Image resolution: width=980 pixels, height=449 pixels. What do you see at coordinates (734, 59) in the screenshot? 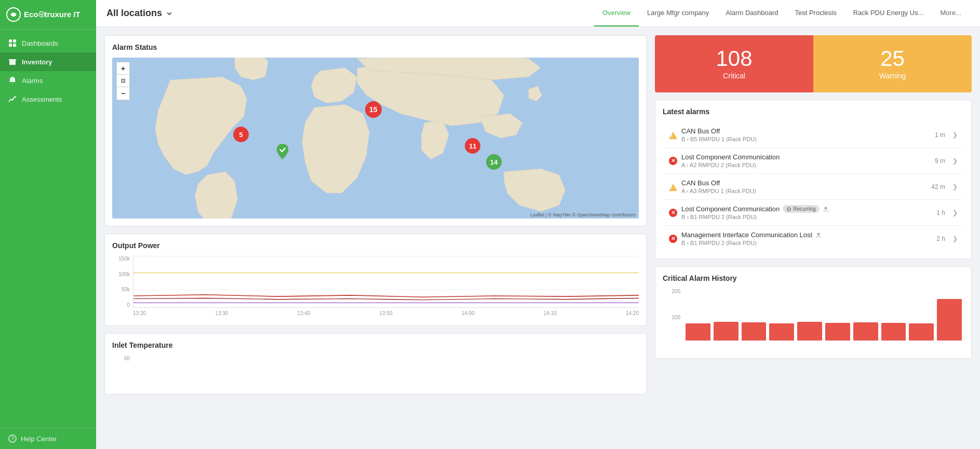
I see `critical-count: 108` at bounding box center [734, 59].